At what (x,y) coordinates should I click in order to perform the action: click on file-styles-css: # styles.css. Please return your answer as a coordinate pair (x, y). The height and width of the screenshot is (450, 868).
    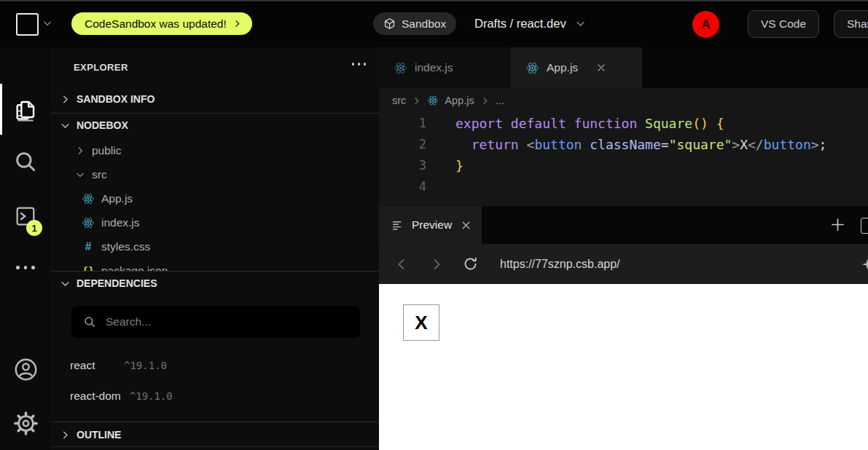
    Looking at the image, I should click on (215, 246).